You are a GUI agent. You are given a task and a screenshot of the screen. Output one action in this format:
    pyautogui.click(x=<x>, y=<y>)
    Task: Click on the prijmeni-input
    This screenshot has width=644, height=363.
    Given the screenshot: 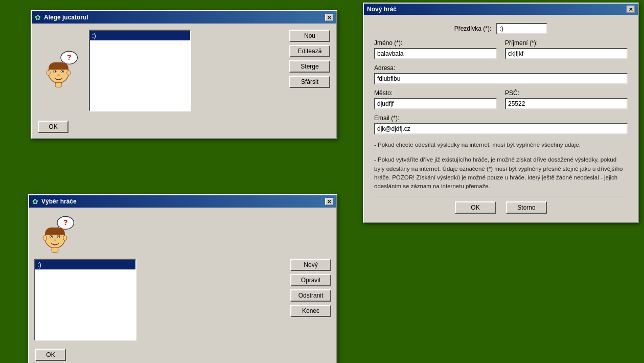 What is the action you would take?
    pyautogui.click(x=566, y=54)
    